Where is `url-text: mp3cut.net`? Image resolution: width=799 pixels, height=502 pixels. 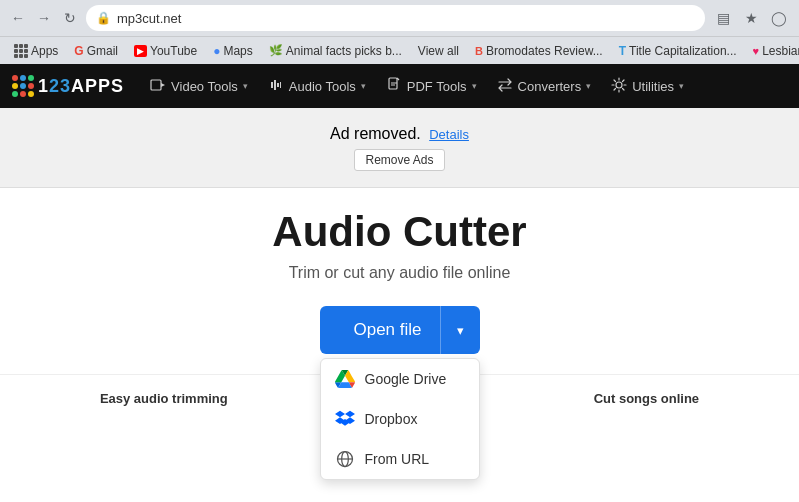 url-text: mp3cut.net is located at coordinates (406, 18).